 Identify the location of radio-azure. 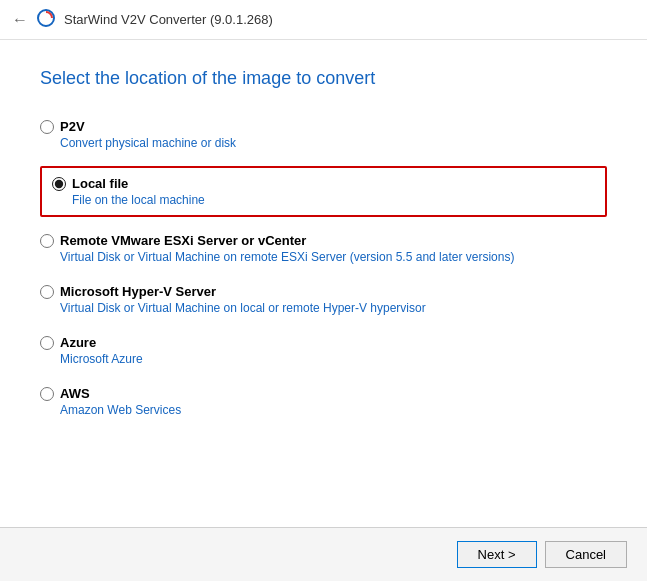
(47, 343).